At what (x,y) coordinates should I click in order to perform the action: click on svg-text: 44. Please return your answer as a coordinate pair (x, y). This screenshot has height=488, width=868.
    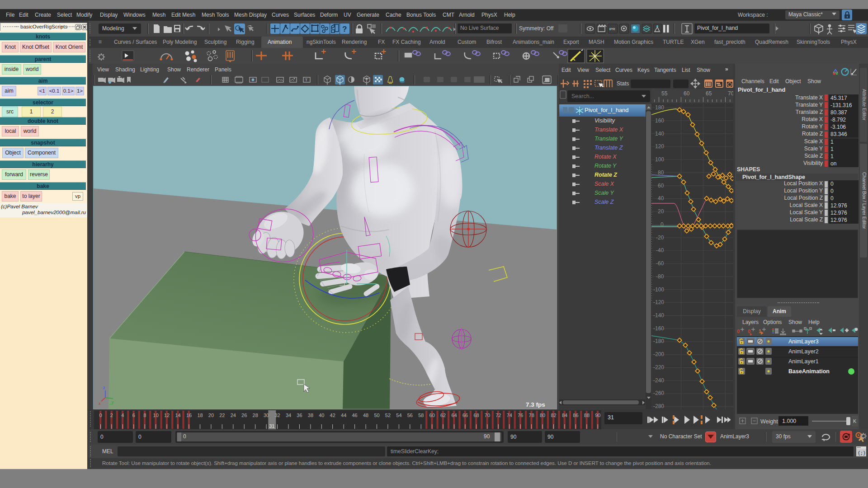
    Looking at the image, I should click on (344, 415).